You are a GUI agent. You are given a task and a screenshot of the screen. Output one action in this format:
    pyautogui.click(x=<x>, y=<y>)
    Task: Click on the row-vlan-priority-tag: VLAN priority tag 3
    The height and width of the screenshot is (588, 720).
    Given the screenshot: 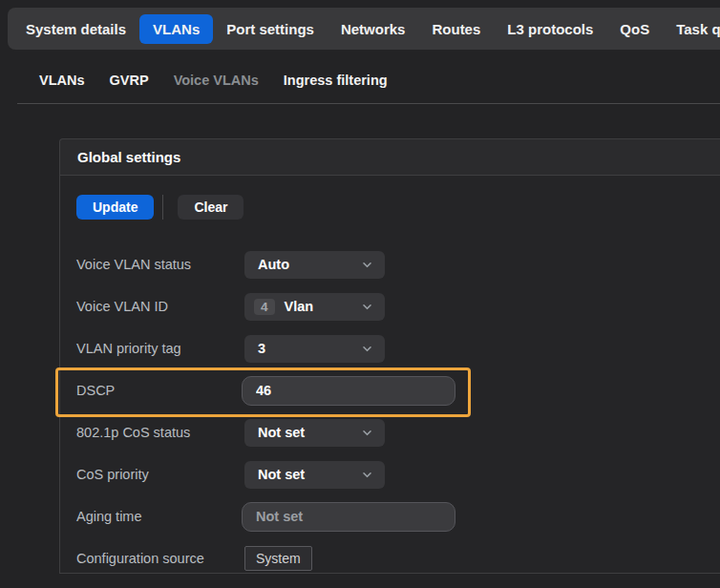 What is the action you would take?
    pyautogui.click(x=398, y=348)
    